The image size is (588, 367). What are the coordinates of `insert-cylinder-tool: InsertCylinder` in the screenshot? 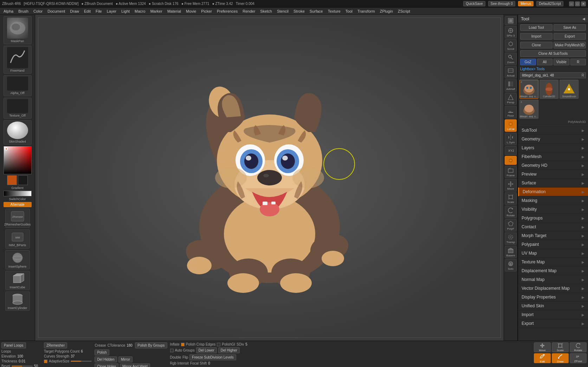 It's located at (18, 301).